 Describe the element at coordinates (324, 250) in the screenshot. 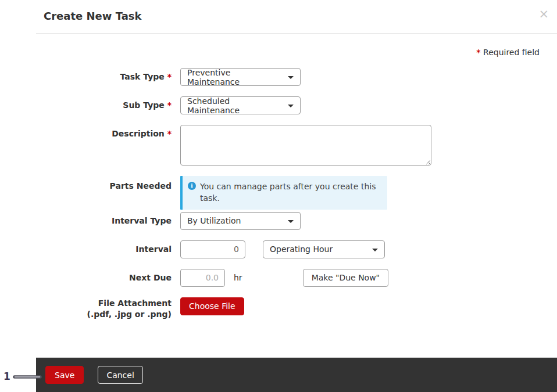

I see `interval-unit-select: Operating Hour` at that location.